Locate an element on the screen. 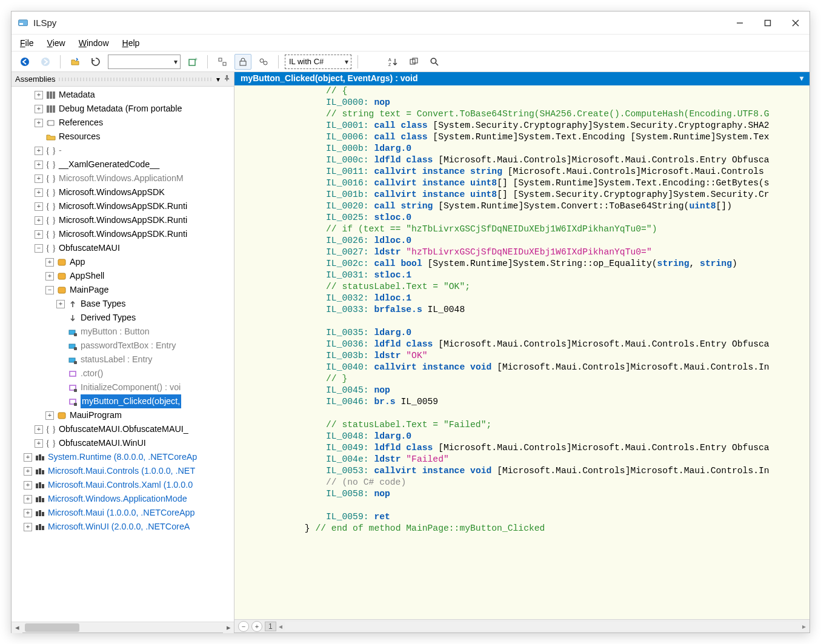 The height and width of the screenshot is (644, 821). open-button is located at coordinates (75, 62).